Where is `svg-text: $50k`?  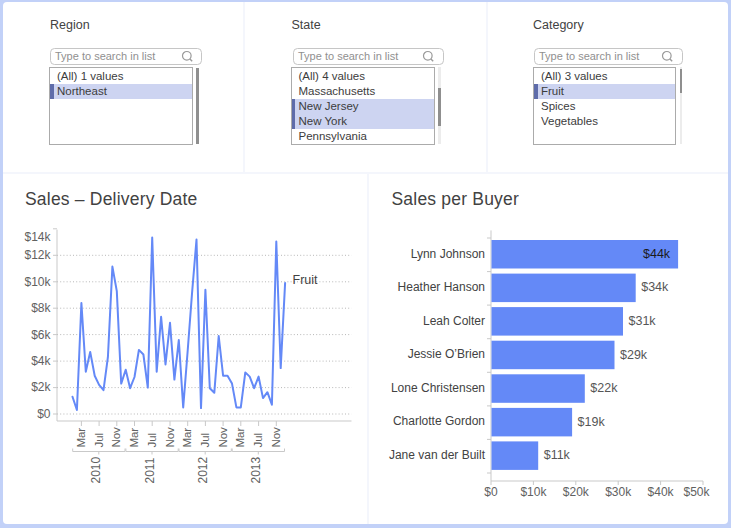
svg-text: $50k is located at coordinates (696, 492).